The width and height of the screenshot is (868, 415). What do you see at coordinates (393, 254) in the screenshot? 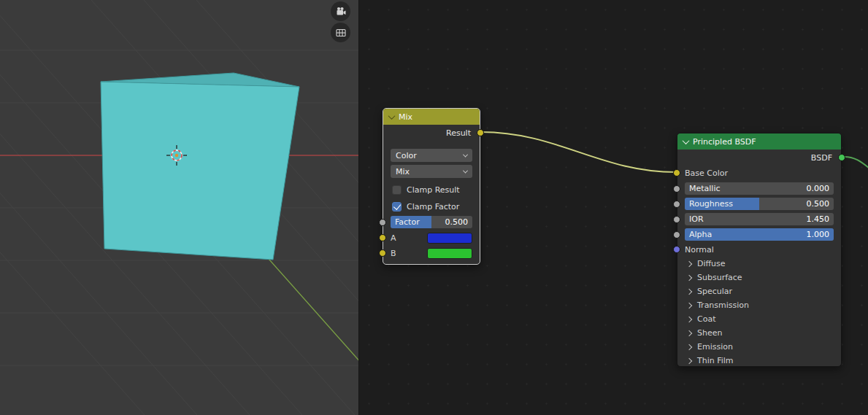
I see `b-input-label: B` at bounding box center [393, 254].